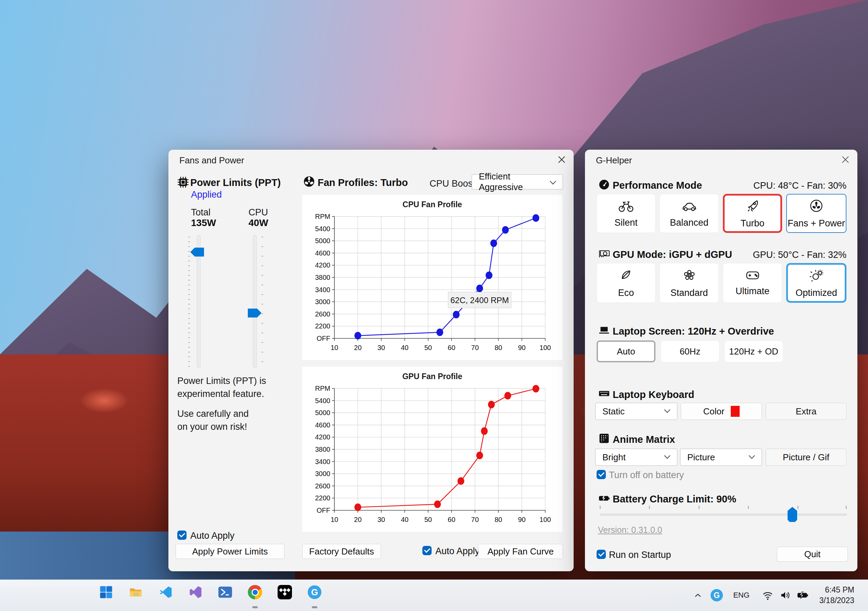 The width and height of the screenshot is (868, 611). I want to click on gpu-temp-status: GPU: 50°C - Fan: 32%, so click(800, 255).